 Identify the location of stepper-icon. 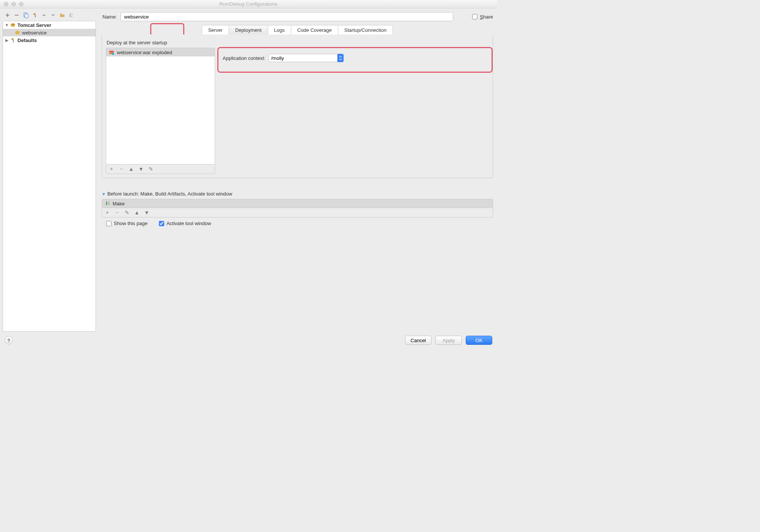
(341, 58).